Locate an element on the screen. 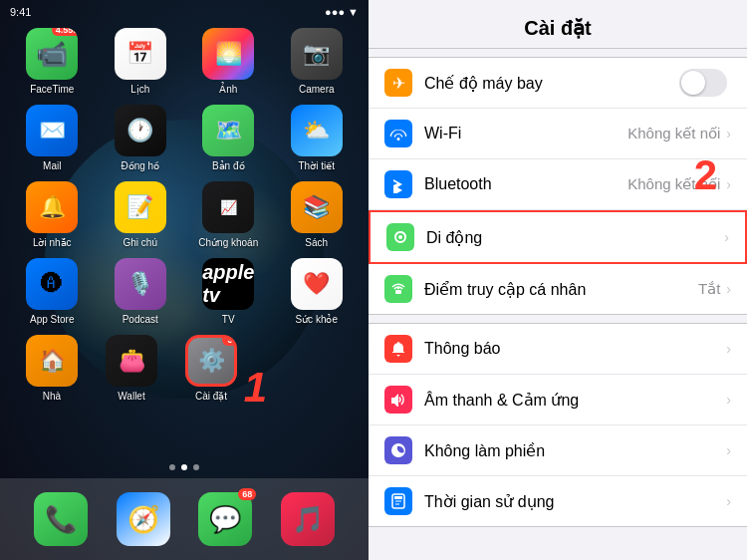  app-row-2: ✉️ Mail 🕐 Đồng hồ 🗺️ Bản đồ ⛅ T is located at coordinates (184, 138).